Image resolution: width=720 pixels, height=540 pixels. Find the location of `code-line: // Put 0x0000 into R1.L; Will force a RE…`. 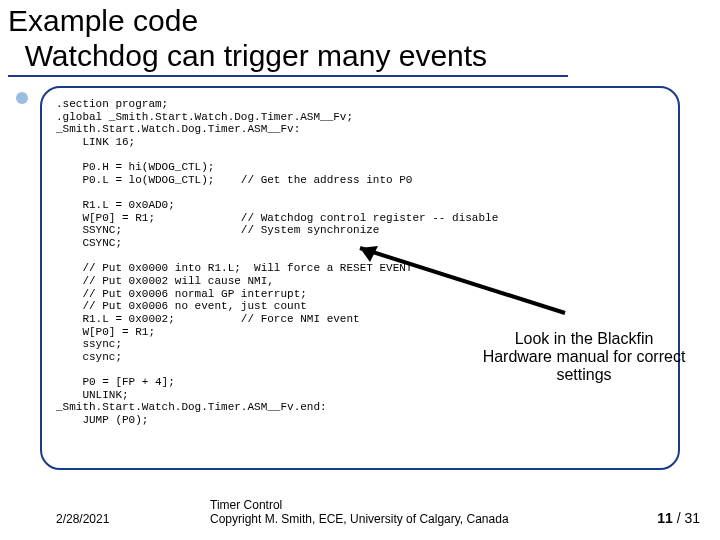

code-line: // Put 0x0000 into R1.L; Will force a RE… is located at coordinates (234, 268).